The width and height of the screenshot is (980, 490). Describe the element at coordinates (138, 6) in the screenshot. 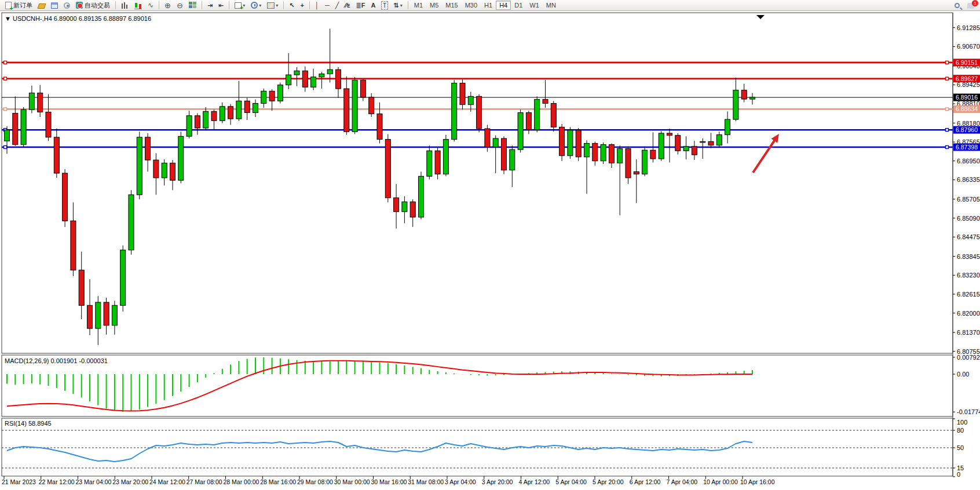

I see `candle-chart-button` at that location.